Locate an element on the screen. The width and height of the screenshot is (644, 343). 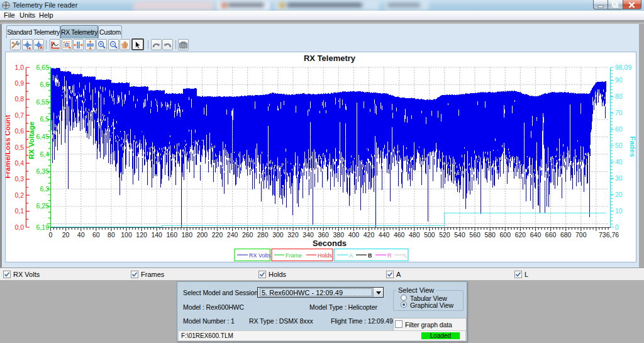
svg-text: 6,6 is located at coordinates (44, 84).